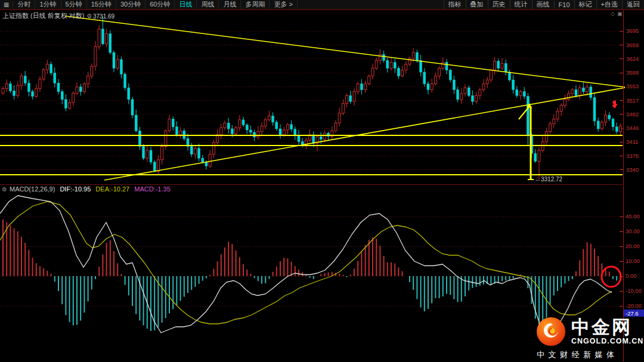 The height and width of the screenshot is (362, 644). Describe the element at coordinates (477, 5) in the screenshot. I see `toolbar-item-overlay: 叠加` at that location.